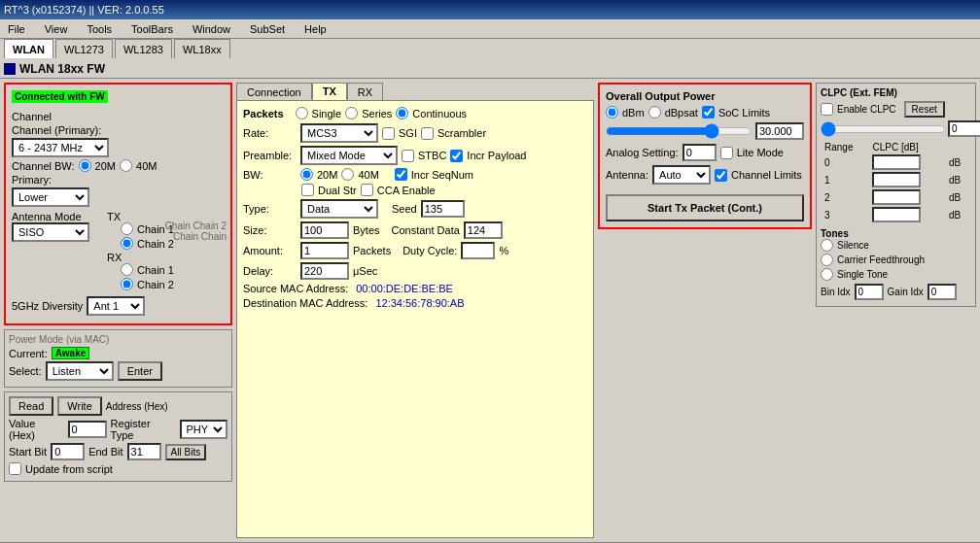 This screenshot has width=980, height=543. Describe the element at coordinates (408, 155) in the screenshot. I see `stbc-checkbox` at that location.